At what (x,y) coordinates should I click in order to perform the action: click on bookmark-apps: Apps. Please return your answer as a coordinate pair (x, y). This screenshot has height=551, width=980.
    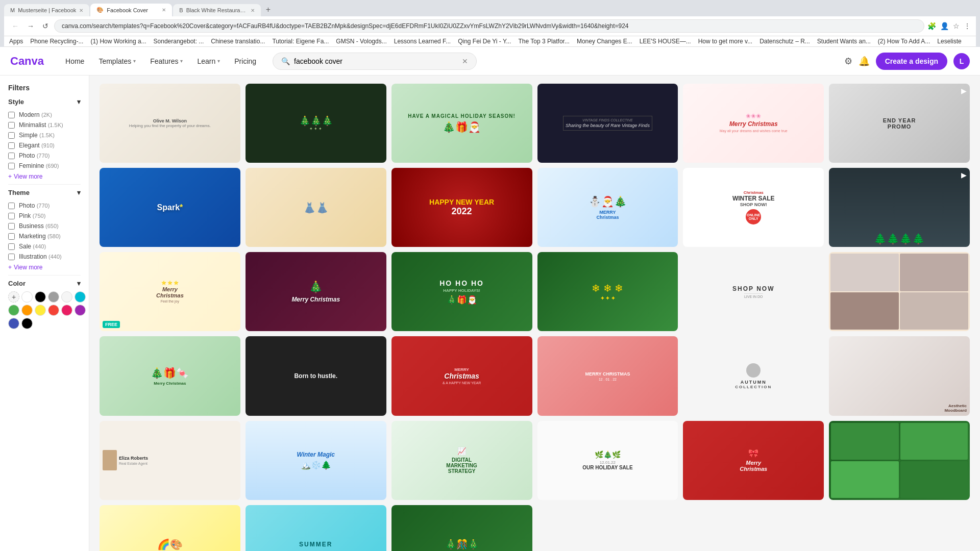
    Looking at the image, I should click on (16, 41).